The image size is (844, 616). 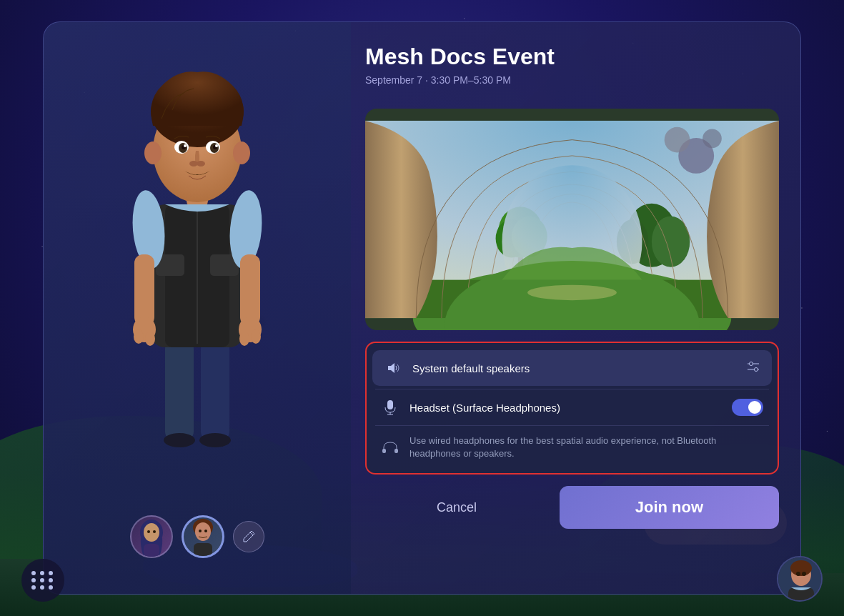 What do you see at coordinates (390, 447) in the screenshot?
I see `headphones-info-icon` at bounding box center [390, 447].